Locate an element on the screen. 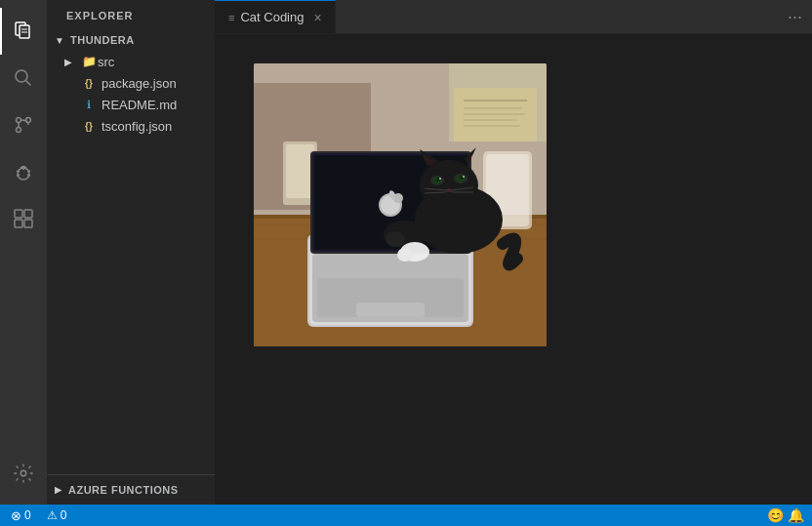 The width and height of the screenshot is (812, 526). readme-label: README.md is located at coordinates (158, 105).